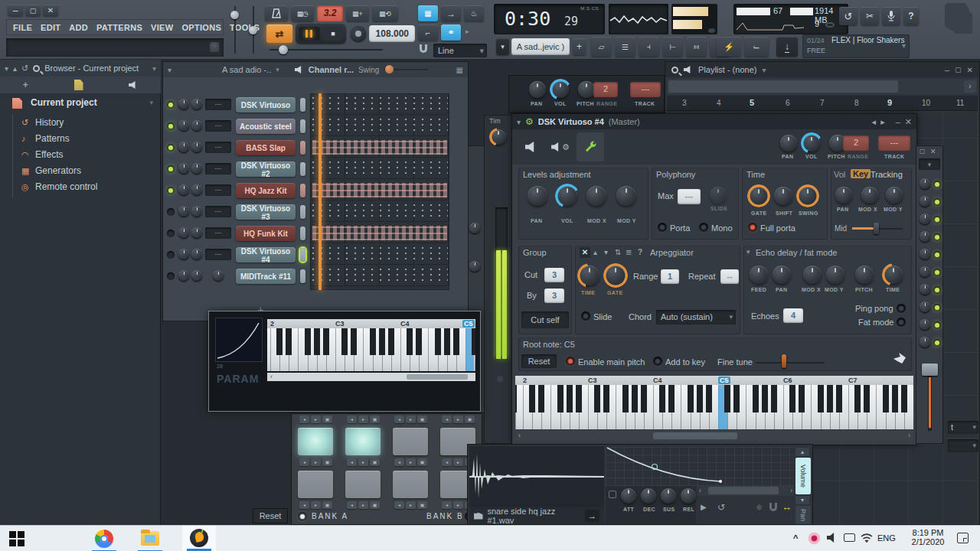  Describe the element at coordinates (645, 90) in the screenshot. I see `mini-track-box: ---` at that location.